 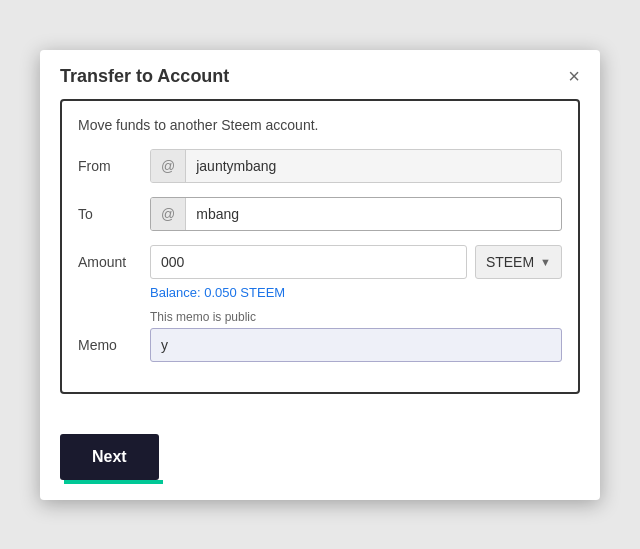 I want to click on amount-label: Amount, so click(x=114, y=262).